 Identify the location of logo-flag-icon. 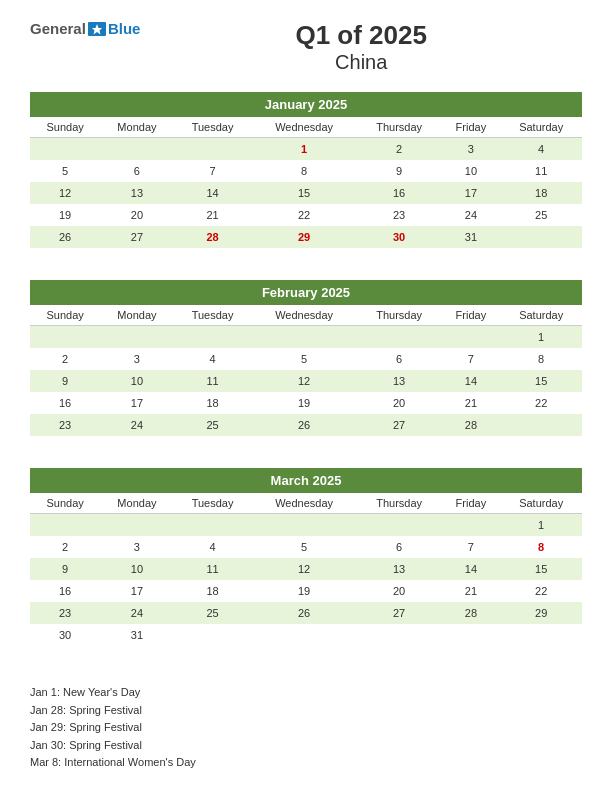
(97, 29).